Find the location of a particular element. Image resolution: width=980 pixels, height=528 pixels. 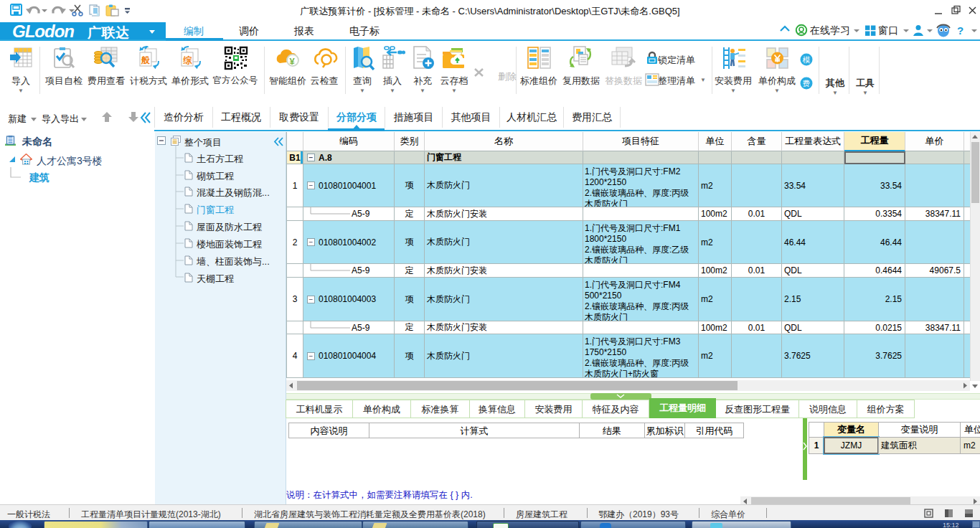

svg-text: 费 is located at coordinates (806, 83).